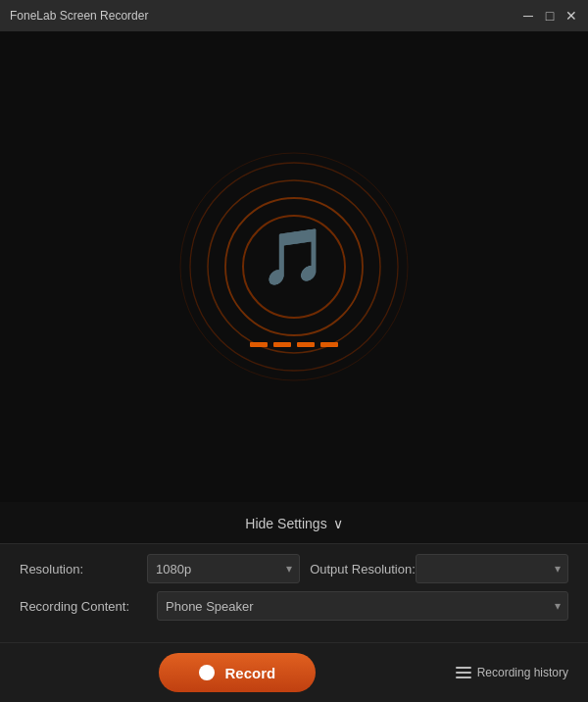 The height and width of the screenshot is (702, 588). Describe the element at coordinates (294, 606) in the screenshot. I see `recording-content-row: Recording Content: Phone Speaker` at that location.